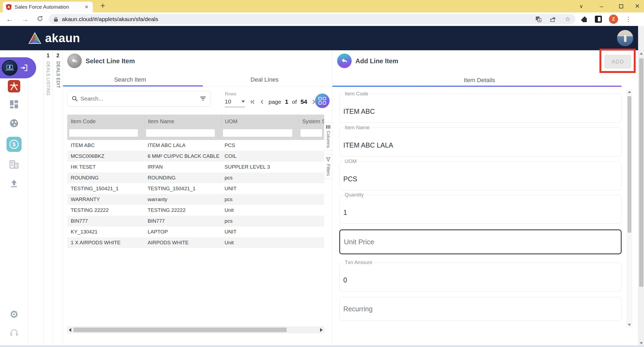  What do you see at coordinates (260, 121) in the screenshot?
I see `column-header: UOM` at bounding box center [260, 121].